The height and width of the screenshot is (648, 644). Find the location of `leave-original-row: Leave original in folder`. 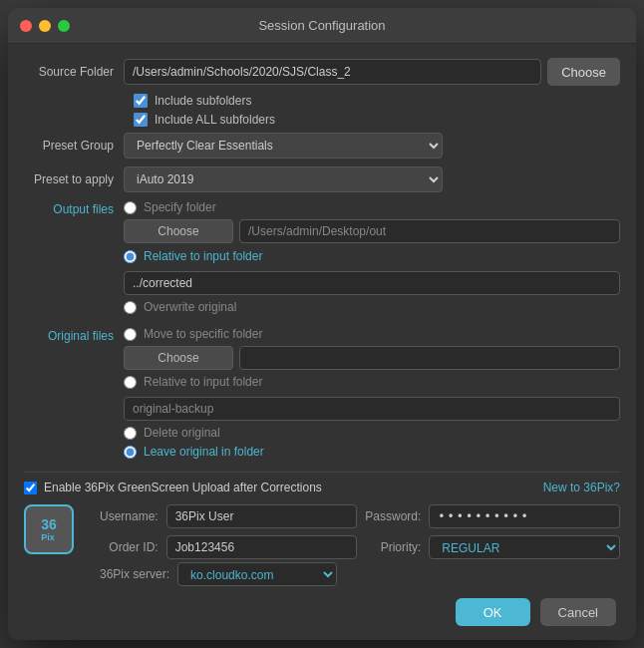

leave-original-row: Leave original in folder is located at coordinates (372, 452).